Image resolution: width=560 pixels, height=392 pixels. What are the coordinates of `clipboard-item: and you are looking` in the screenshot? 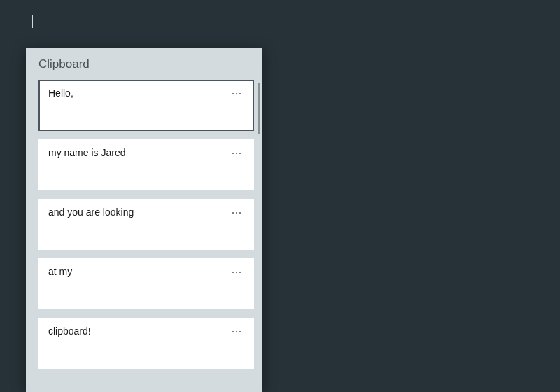 It's located at (146, 224).